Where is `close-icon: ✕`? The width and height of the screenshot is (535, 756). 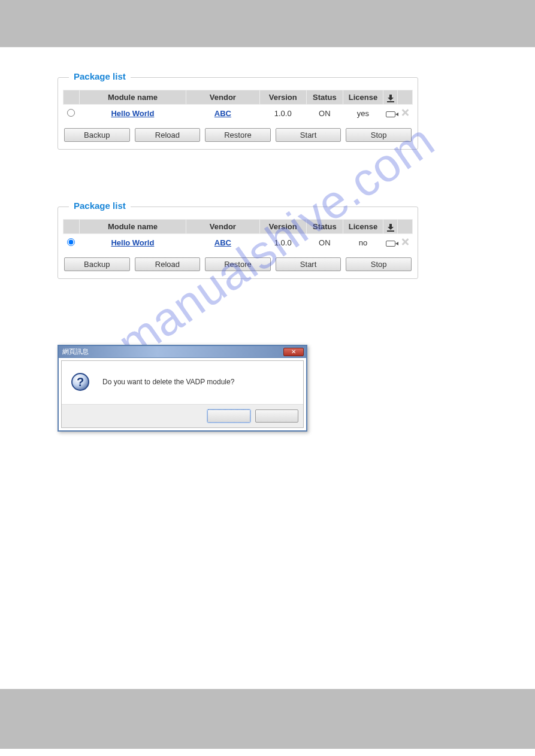
close-icon: ✕ is located at coordinates (294, 352).